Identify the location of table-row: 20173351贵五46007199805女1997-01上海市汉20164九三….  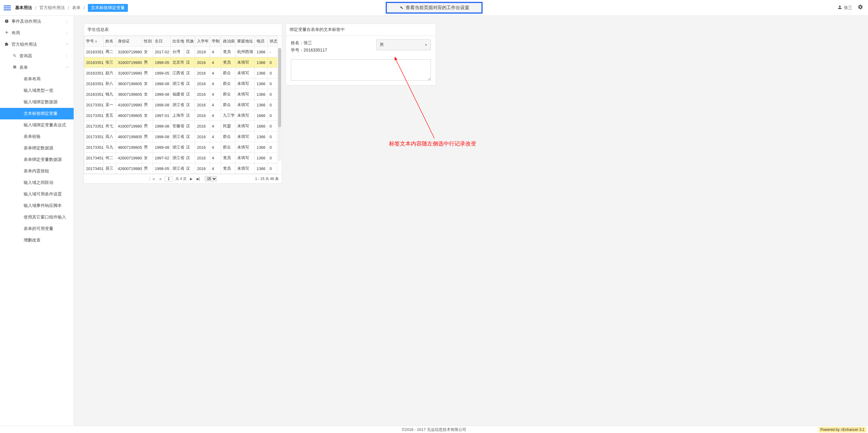
(181, 116).